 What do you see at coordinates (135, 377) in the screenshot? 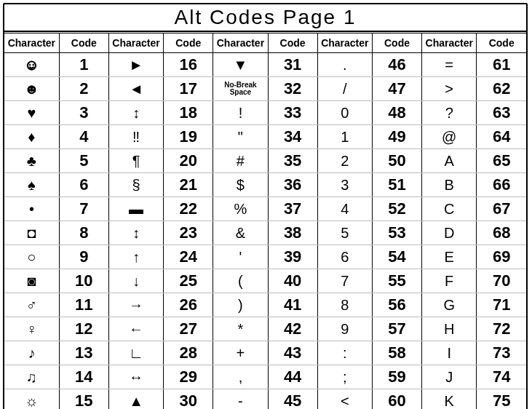
I see `character-cell: ↔` at bounding box center [135, 377].